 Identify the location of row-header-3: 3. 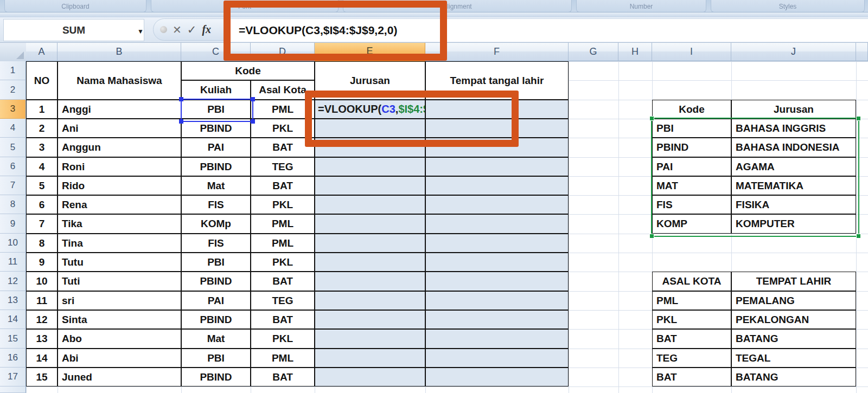
(13, 109).